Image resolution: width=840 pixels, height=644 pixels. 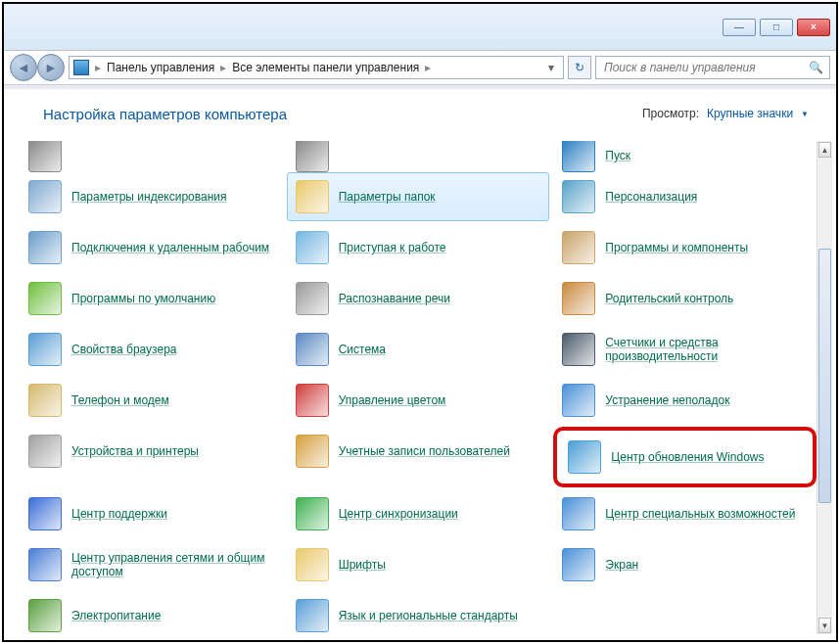 What do you see at coordinates (420, 114) in the screenshot?
I see `content-header: Настройка параметров компьютера Просмотр…` at bounding box center [420, 114].